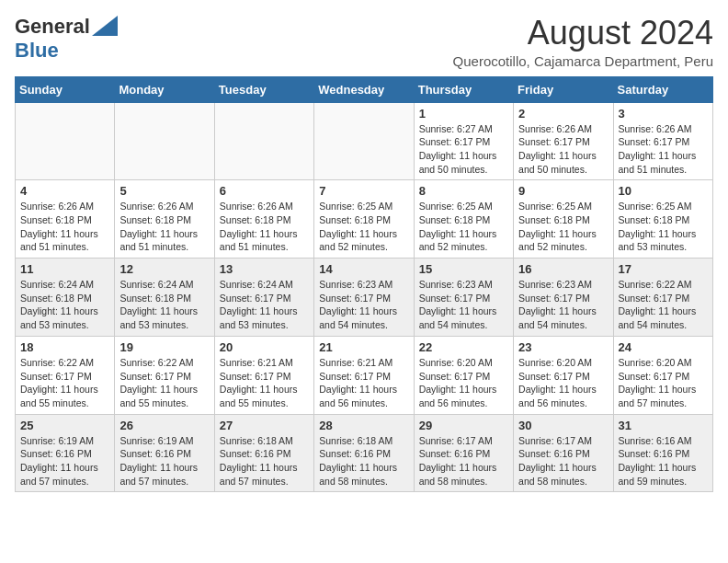 Image resolution: width=728 pixels, height=563 pixels. I want to click on day-number: 13, so click(265, 269).